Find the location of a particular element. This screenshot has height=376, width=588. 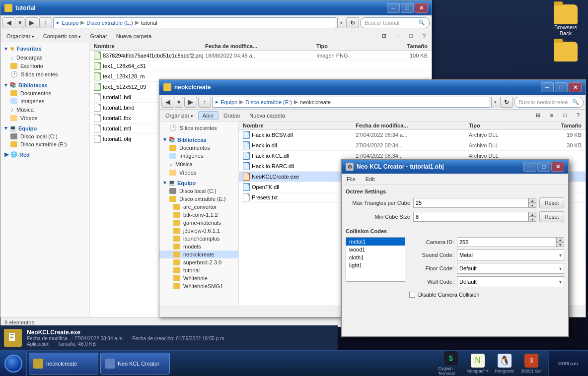

sidebar-game-materials: game-materials is located at coordinates (199, 223).